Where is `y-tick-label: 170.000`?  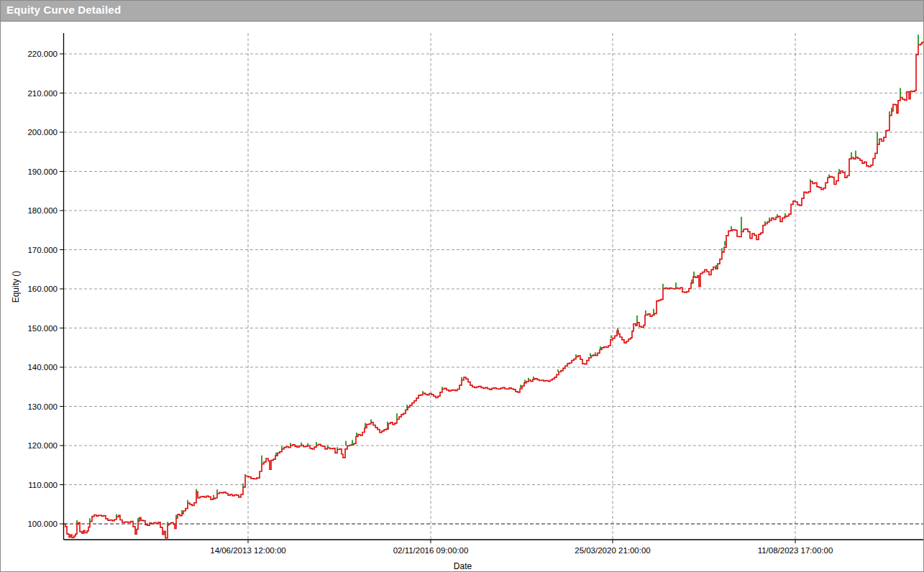 y-tick-label: 170.000 is located at coordinates (42, 250).